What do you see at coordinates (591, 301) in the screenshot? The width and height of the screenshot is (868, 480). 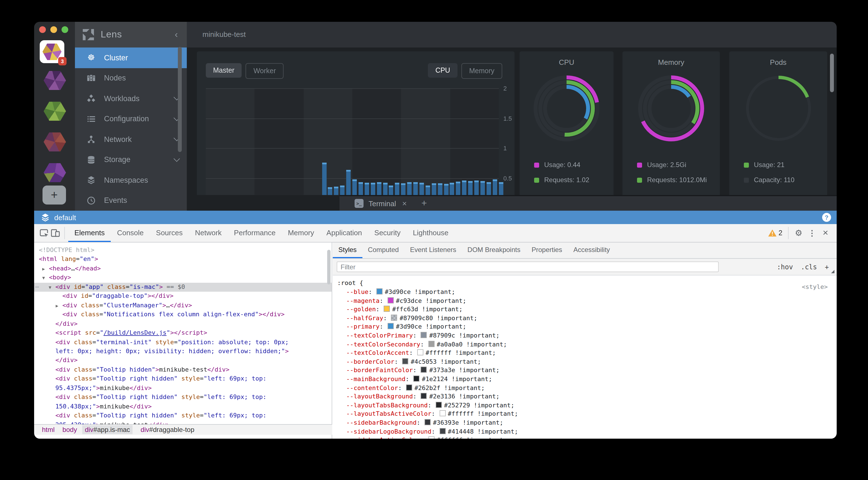 I see `css-var-line: --magenta: #c93dce !important;` at bounding box center [591, 301].